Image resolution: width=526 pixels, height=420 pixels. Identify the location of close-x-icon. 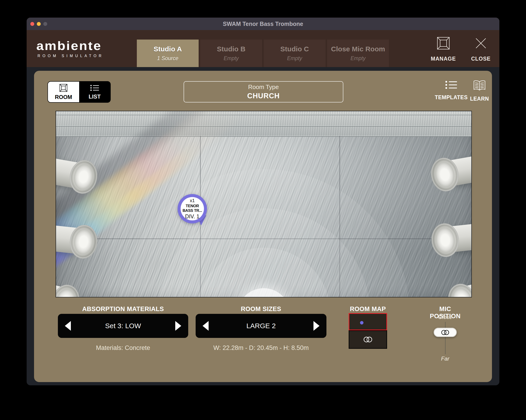
(481, 43).